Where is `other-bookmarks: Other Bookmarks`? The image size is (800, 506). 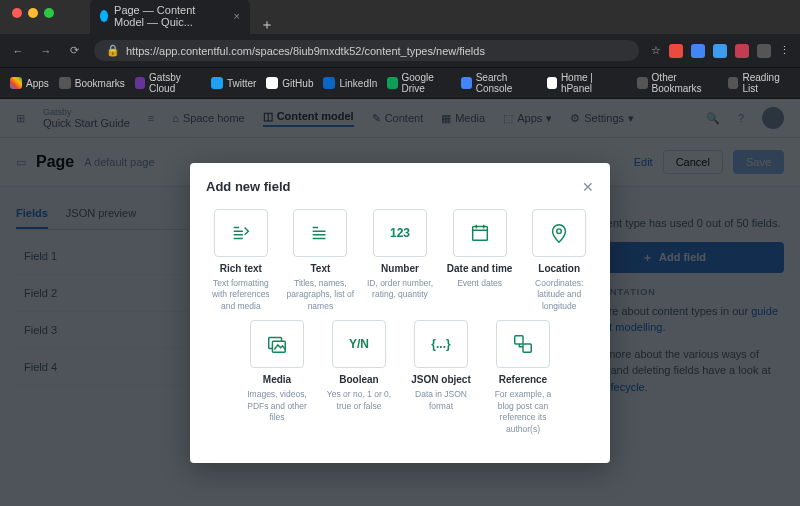
other-bookmarks: Other Bookmarks is located at coordinates (678, 83).